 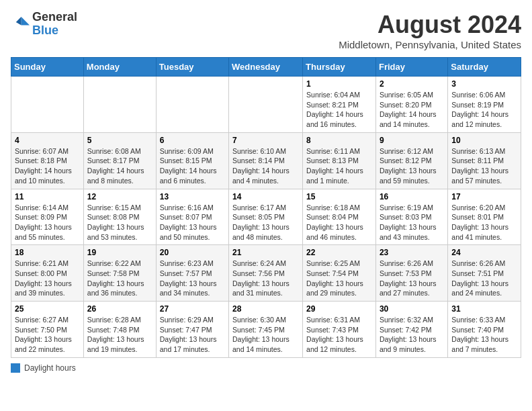 I want to click on cell-info: Sunrise: 6:14 AMSunset: 8:09 PMDaylight:…, so click(x=43, y=222).